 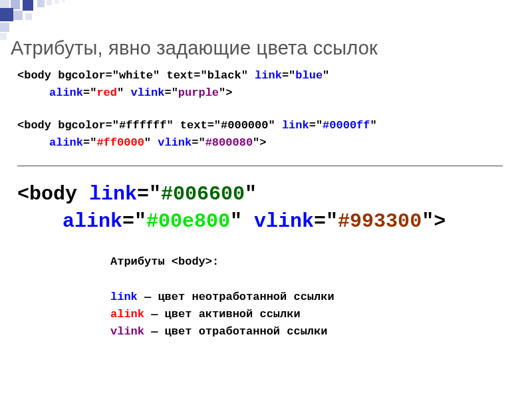 I want to click on code-text: <body, so click(x=53, y=194).